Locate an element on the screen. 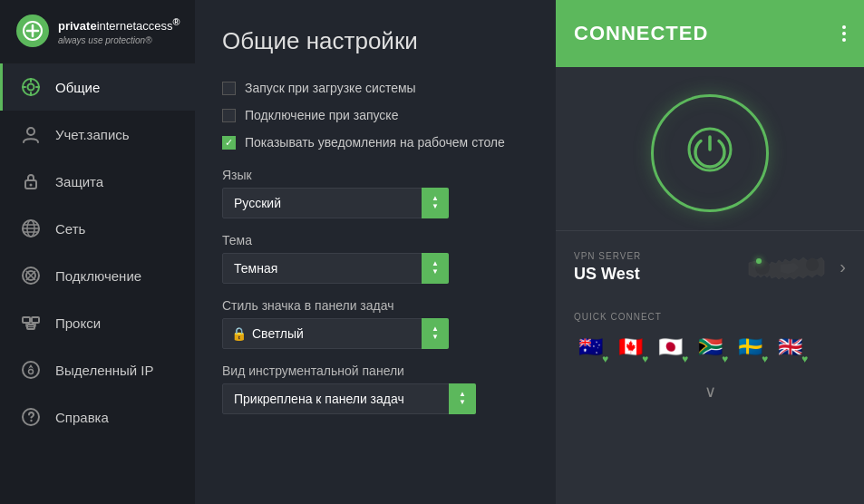 This screenshot has width=864, height=504. dashboard-view-select: Прикреплена к панели задач is located at coordinates (349, 399).